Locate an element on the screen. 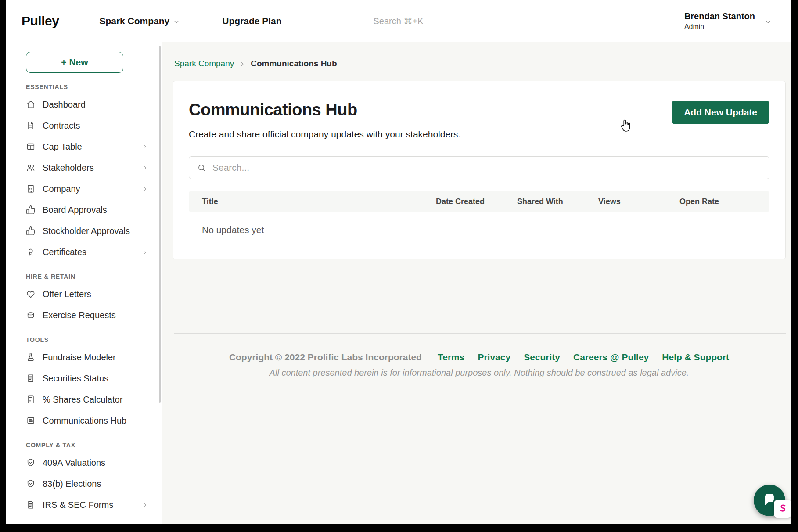 The height and width of the screenshot is (532, 798). footer: Copyright © 2022 Prolific Labs Incorpora… is located at coordinates (479, 365).